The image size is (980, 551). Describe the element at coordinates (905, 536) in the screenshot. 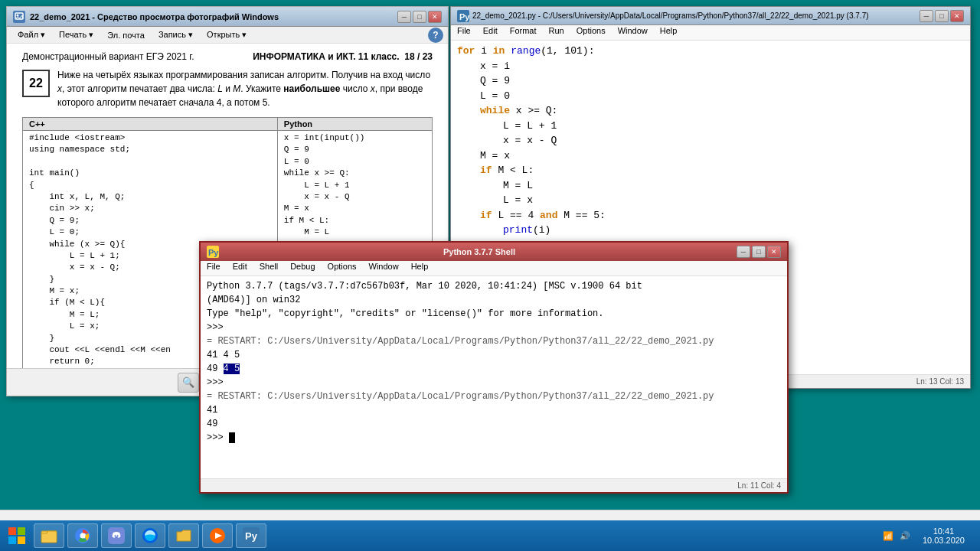

I see `tray-volume-icon: 🔊` at that location.